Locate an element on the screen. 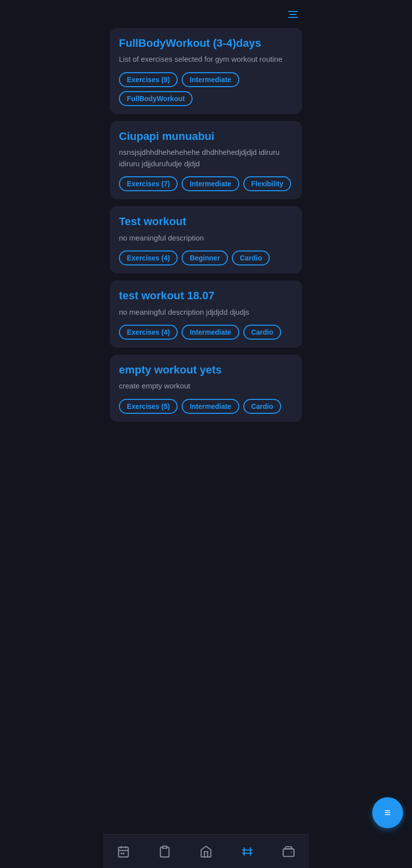  tag-exercises--7-: Exercises (7) is located at coordinates (148, 184).